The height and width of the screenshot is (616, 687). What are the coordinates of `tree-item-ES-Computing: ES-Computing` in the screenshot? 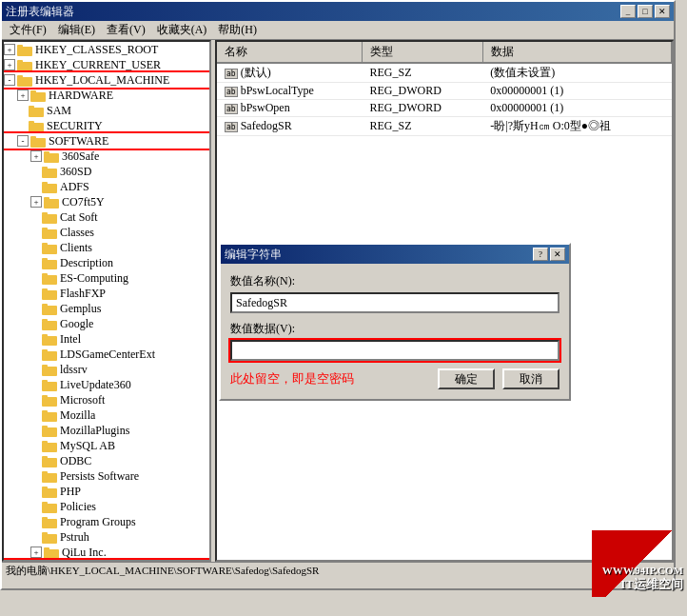 It's located at (107, 278).